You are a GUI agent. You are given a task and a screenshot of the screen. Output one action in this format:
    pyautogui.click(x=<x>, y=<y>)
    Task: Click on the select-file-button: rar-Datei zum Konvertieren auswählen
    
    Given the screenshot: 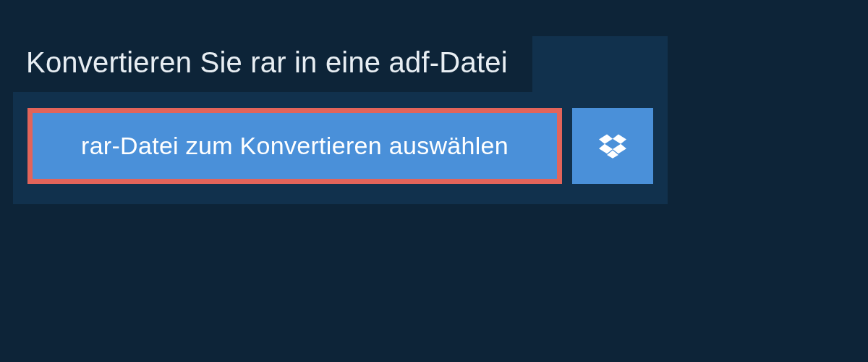 What is the action you would take?
    pyautogui.click(x=295, y=146)
    